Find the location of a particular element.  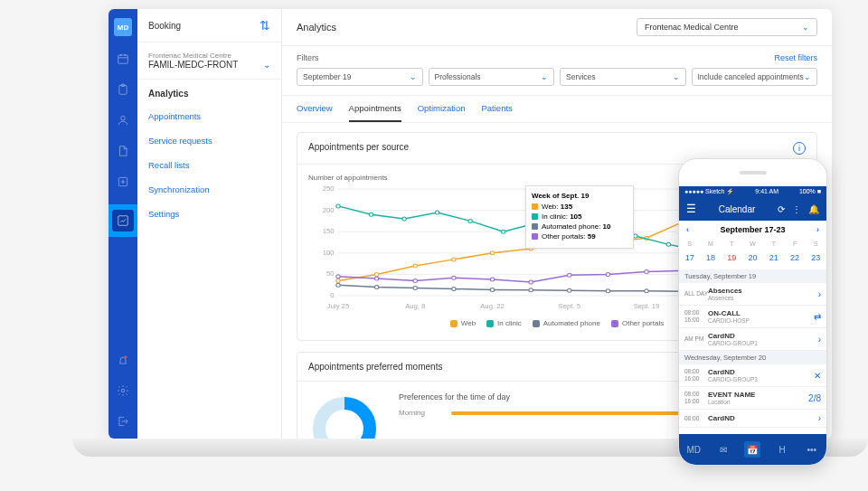

legend-item: In clinic is located at coordinates (505, 324).